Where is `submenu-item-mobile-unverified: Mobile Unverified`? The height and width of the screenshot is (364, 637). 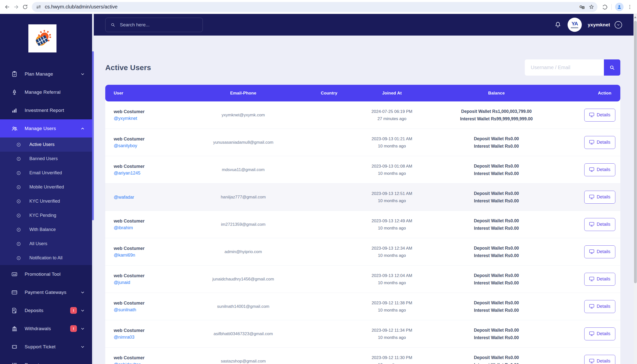 submenu-item-mobile-unverified: Mobile Unverified is located at coordinates (47, 187).